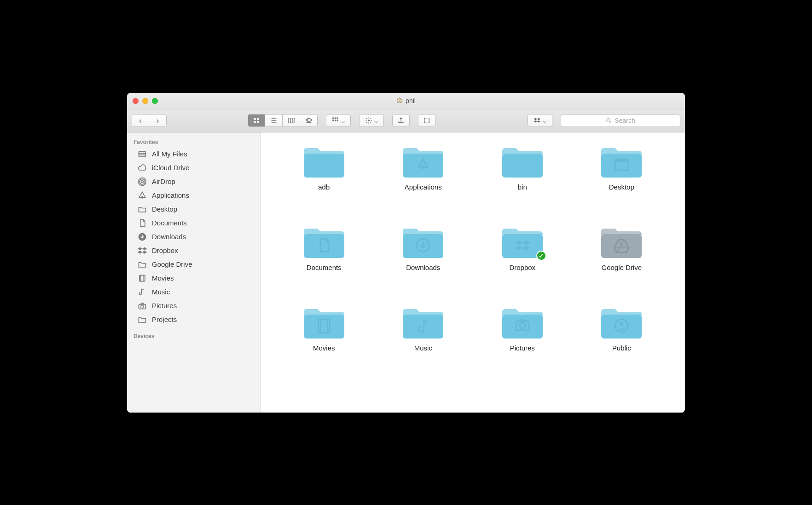  Describe the element at coordinates (522, 182) in the screenshot. I see `folder-item: bin` at that location.